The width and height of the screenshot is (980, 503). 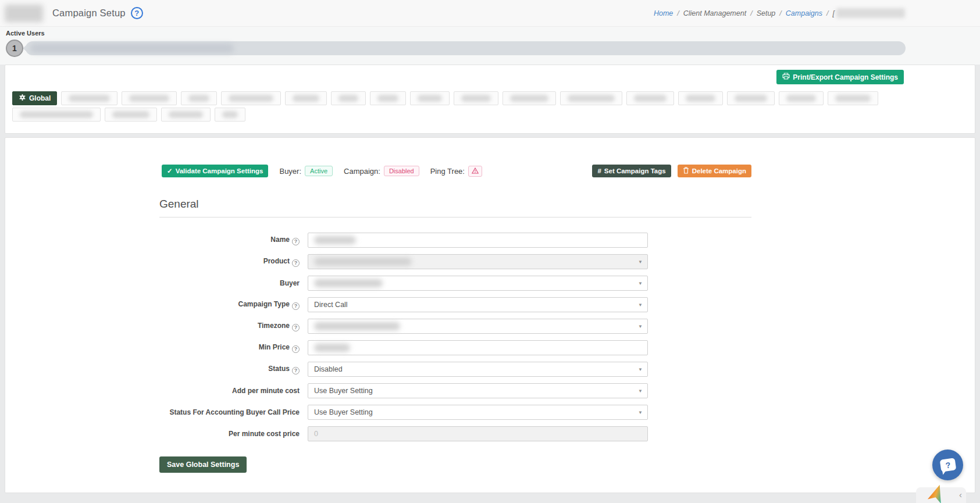 What do you see at coordinates (343, 412) in the screenshot?
I see `field-value: Use Buyer Setting` at bounding box center [343, 412].